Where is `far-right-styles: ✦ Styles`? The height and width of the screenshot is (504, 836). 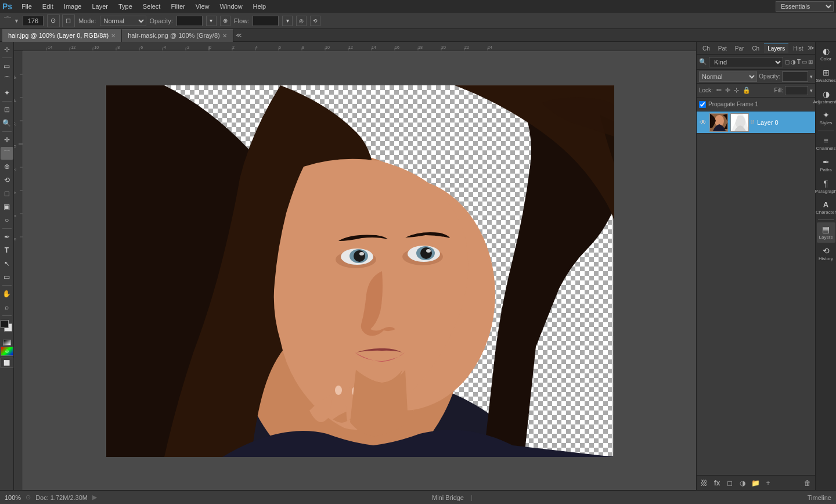 far-right-styles: ✦ Styles is located at coordinates (826, 118).